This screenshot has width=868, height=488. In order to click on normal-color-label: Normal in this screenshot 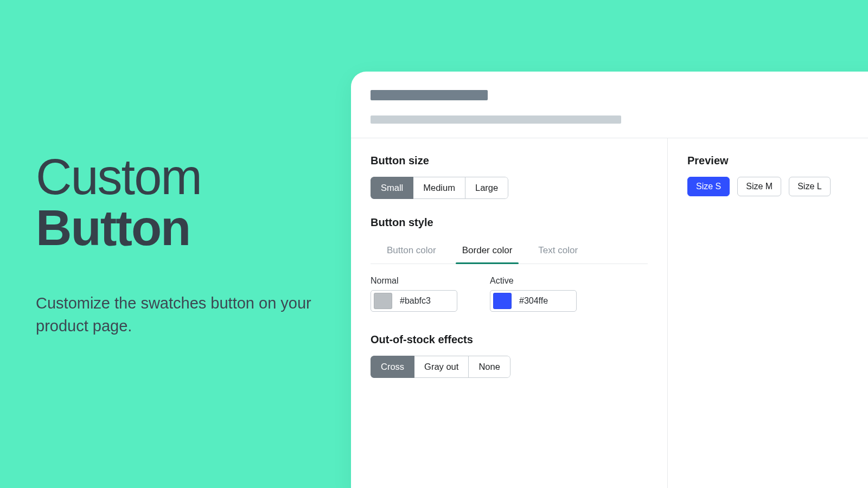, I will do `click(414, 281)`.